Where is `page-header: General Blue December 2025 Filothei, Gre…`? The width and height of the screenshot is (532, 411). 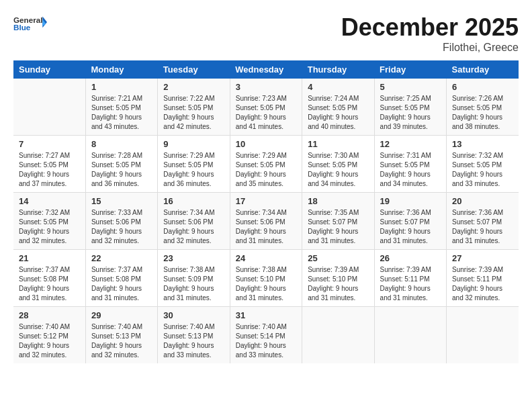 page-header: General Blue December 2025 Filothei, Gre… is located at coordinates (266, 34).